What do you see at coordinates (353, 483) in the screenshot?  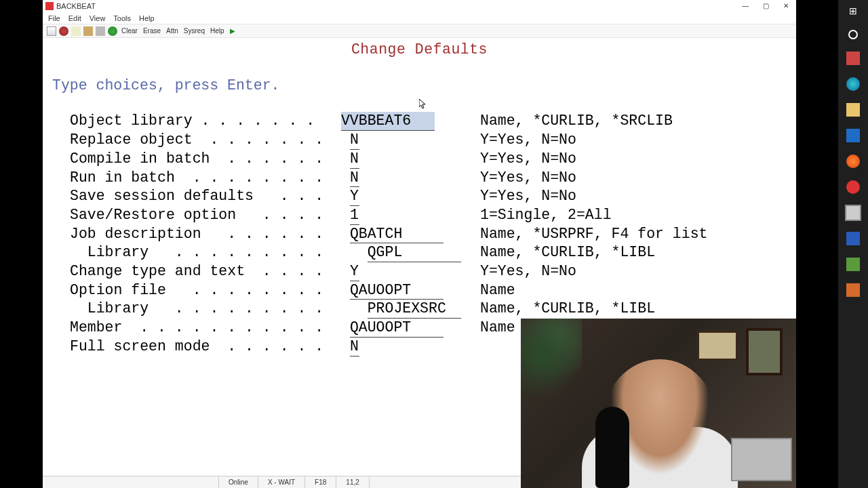 I see `status-pos: 11,2` at bounding box center [353, 483].